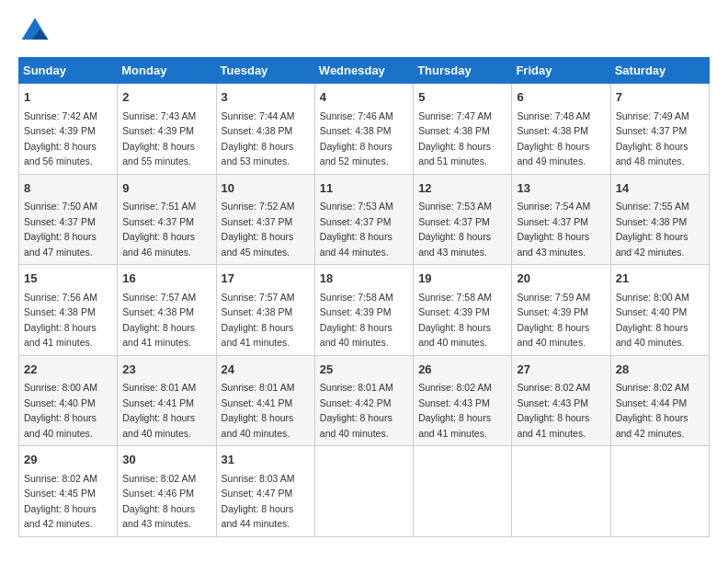  Describe the element at coordinates (61, 229) in the screenshot. I see `day-info: Sunrise: 7:50 AMSunset: 4:37 PMDaylight:…` at that location.